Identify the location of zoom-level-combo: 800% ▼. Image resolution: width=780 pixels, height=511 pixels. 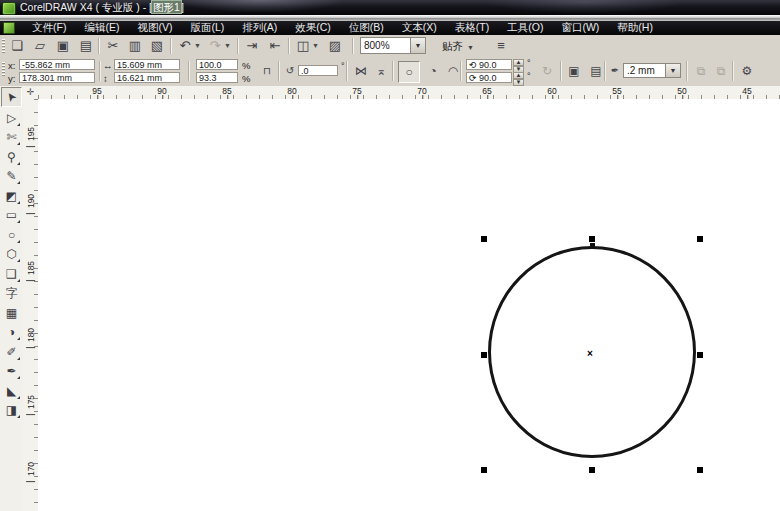
(393, 46).